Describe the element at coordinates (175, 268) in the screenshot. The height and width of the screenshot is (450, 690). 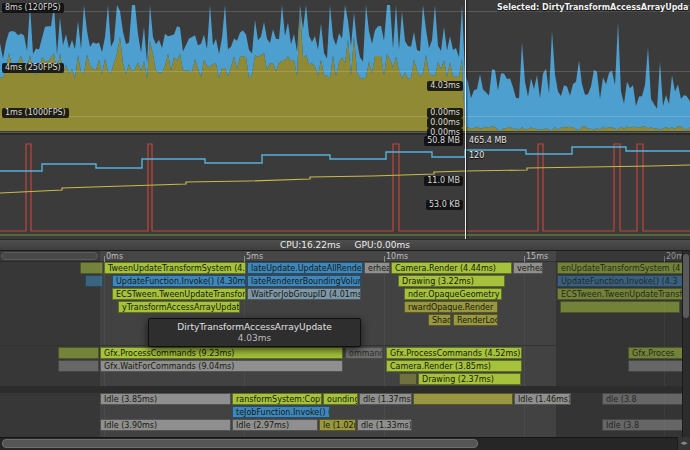
I see `timeline-block: TweenUpdateTransformSystem (4.30ms)` at that location.